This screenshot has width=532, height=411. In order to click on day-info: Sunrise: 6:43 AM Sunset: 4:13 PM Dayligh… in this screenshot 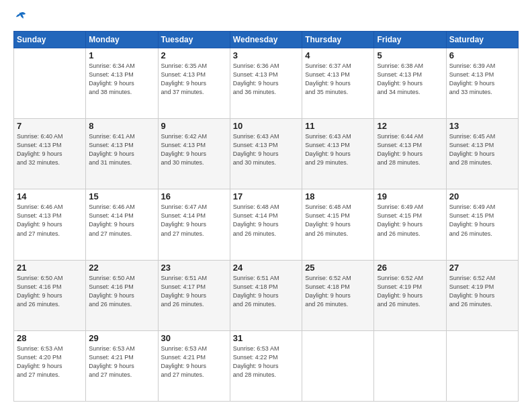, I will do `click(266, 150)`.